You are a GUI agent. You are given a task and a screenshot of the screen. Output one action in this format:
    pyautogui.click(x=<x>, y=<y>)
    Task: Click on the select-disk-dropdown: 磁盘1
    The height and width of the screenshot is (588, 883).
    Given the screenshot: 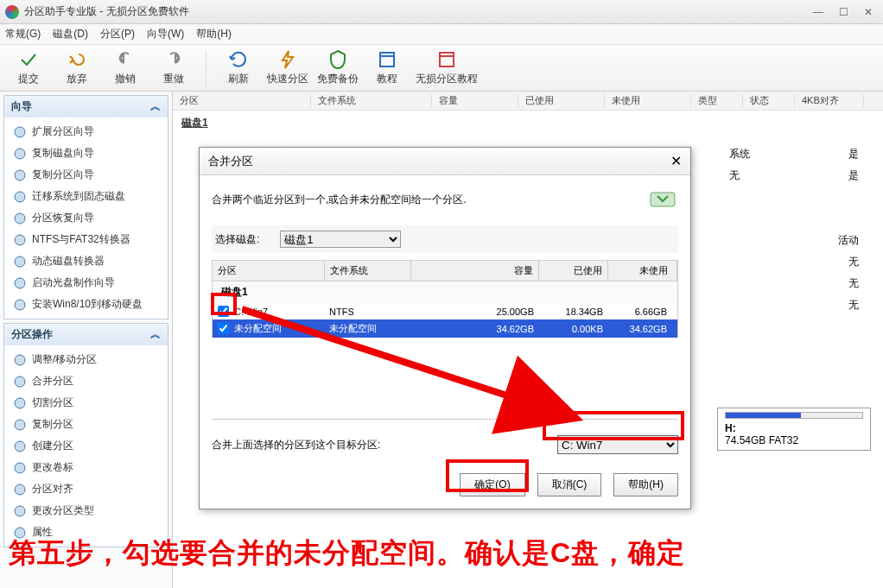 What is the action you would take?
    pyautogui.click(x=340, y=239)
    